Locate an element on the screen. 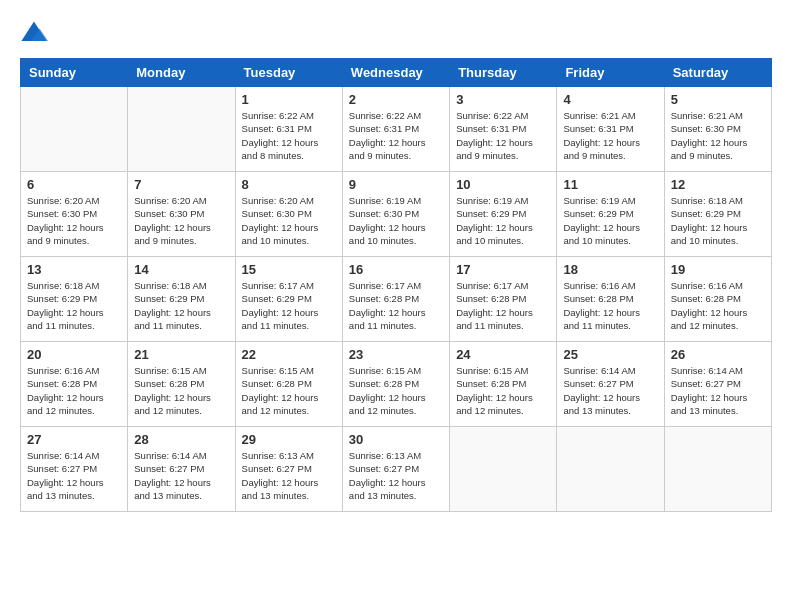 The image size is (792, 612). column-header-saturday: Saturday is located at coordinates (718, 73).